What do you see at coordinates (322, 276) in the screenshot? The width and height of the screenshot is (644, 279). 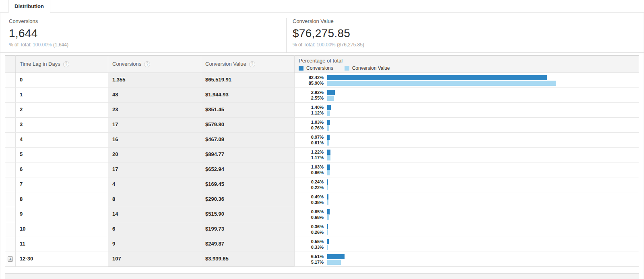 I see `page-bottom-strip` at bounding box center [322, 276].